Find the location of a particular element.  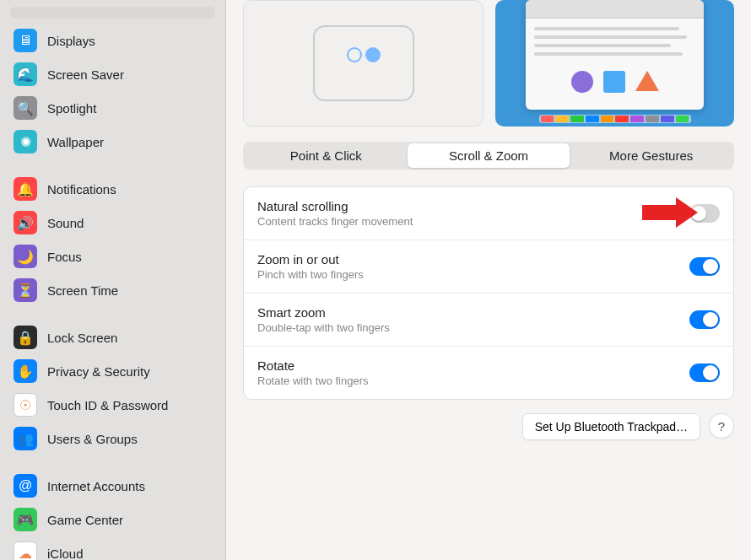

trackpad-preview is located at coordinates (363, 63).